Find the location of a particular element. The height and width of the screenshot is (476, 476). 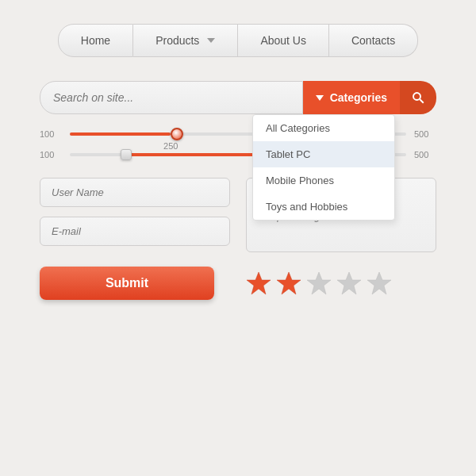

username-input is located at coordinates (135, 192).